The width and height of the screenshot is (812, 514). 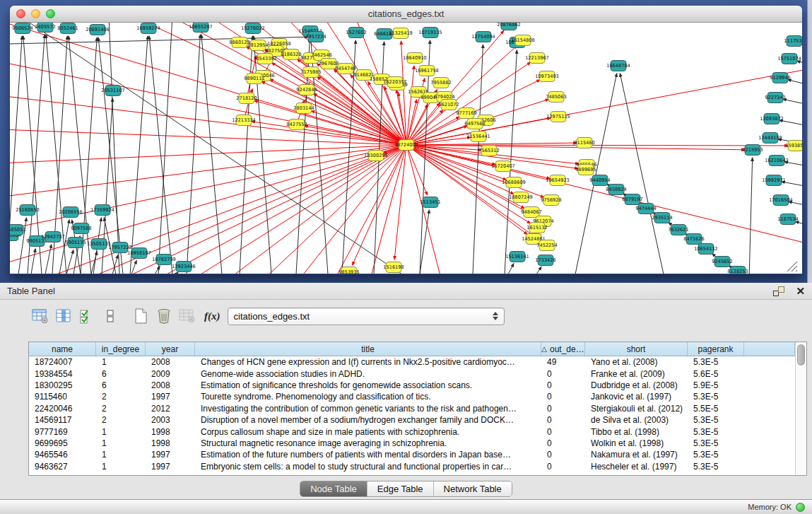 I want to click on cell-year: 2008, so click(x=170, y=385).